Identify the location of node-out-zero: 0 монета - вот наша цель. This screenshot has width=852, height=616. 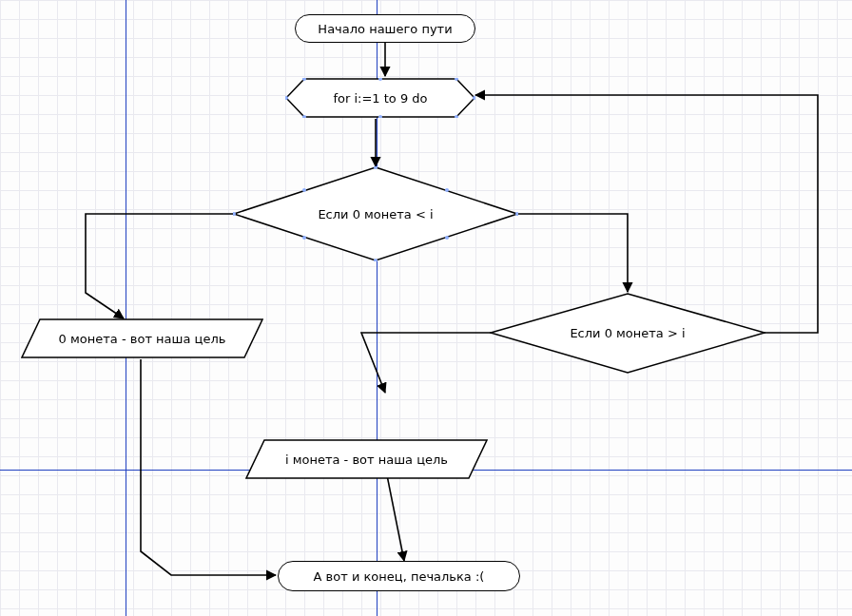
(143, 338).